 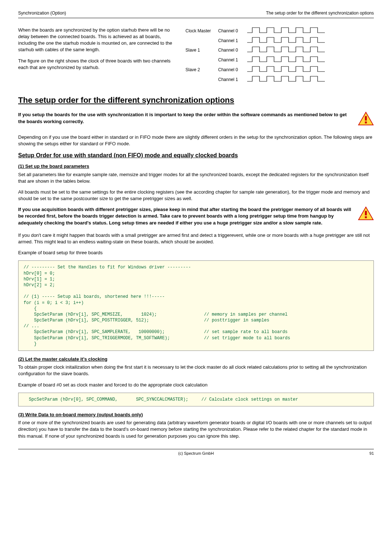 What do you see at coordinates (196, 141) in the screenshot?
I see `p3: Depending on if you use the board either…` at bounding box center [196, 141].